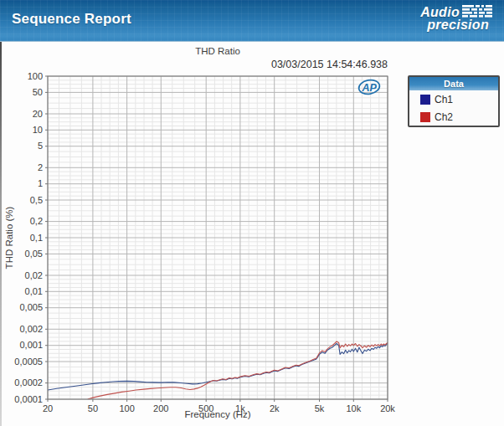  I want to click on svg-text: 0,001, so click(31, 345).